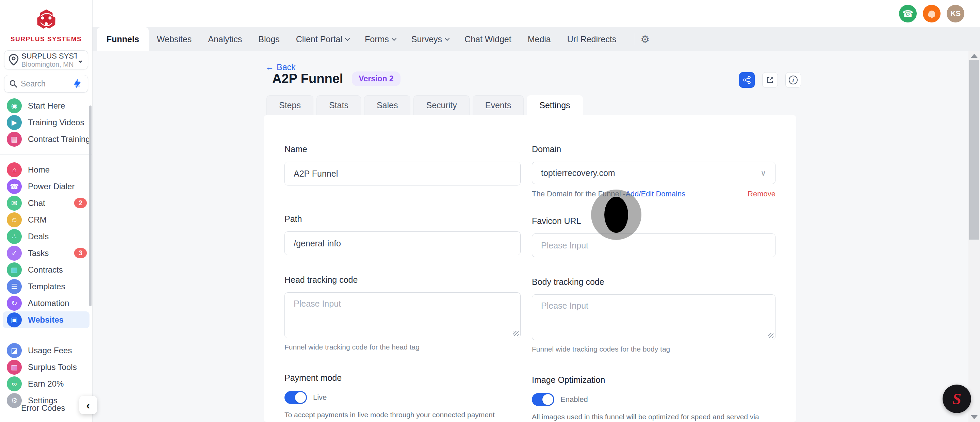 The height and width of the screenshot is (422, 980). Describe the element at coordinates (296, 398) in the screenshot. I see `payment-mode-toggle` at that location.